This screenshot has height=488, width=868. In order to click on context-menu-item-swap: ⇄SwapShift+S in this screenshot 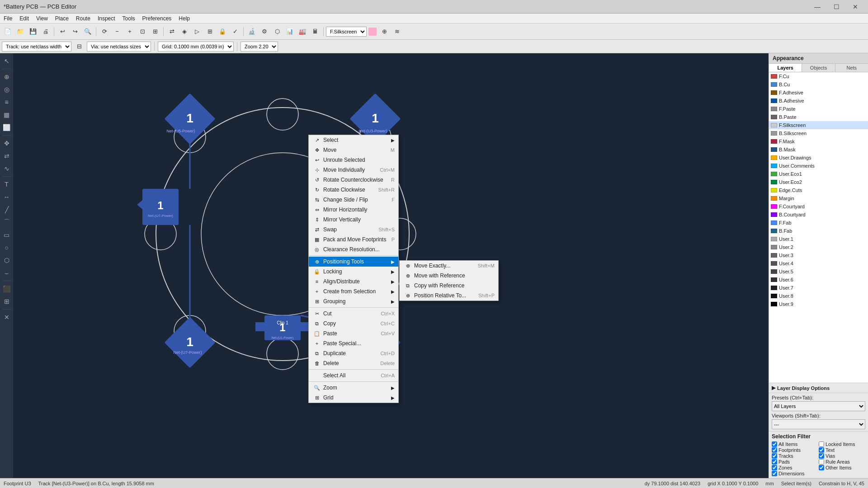, I will do `click(354, 230)`.